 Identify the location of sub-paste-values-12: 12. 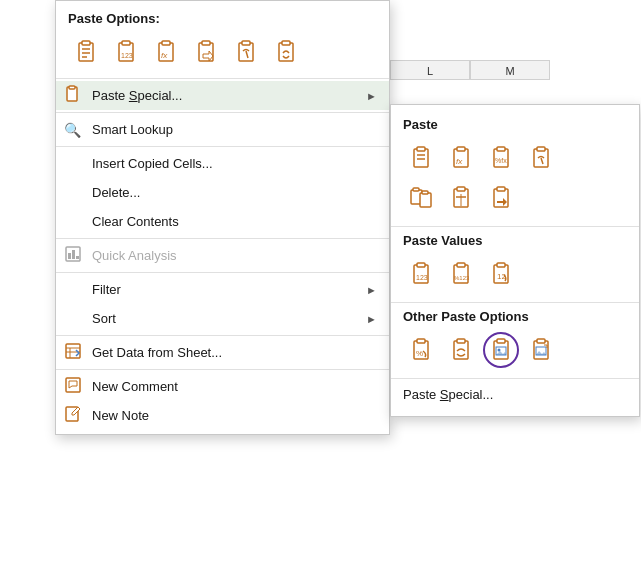
(501, 274).